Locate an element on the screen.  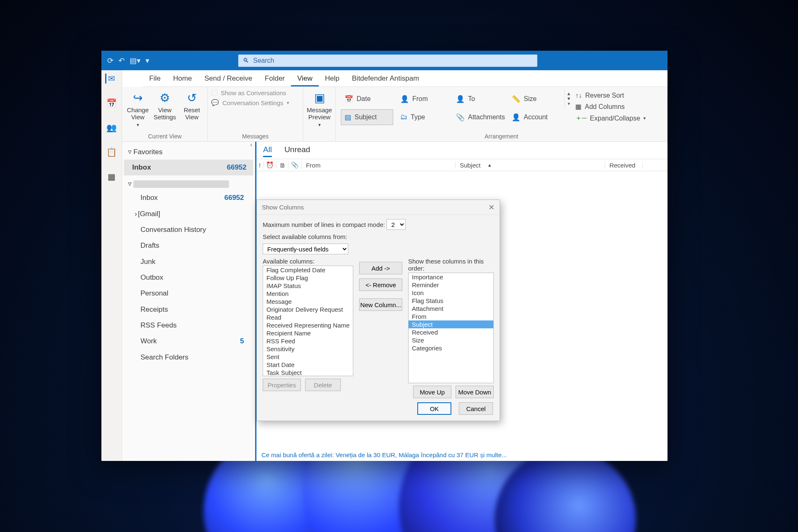
shown-column-option: Categories is located at coordinates (451, 348).